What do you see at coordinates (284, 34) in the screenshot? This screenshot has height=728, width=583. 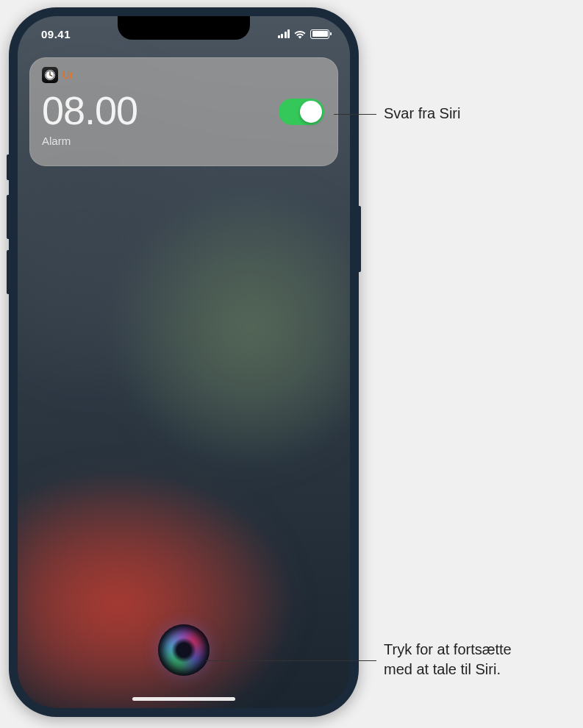 I see `cellular-signal-icon` at bounding box center [284, 34].